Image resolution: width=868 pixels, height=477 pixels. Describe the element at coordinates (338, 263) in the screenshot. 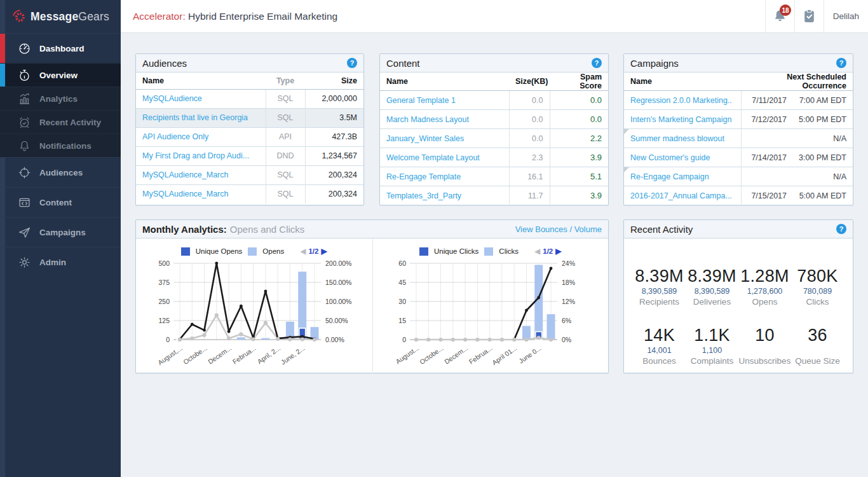

I see `svg-text: 200.00%` at that location.